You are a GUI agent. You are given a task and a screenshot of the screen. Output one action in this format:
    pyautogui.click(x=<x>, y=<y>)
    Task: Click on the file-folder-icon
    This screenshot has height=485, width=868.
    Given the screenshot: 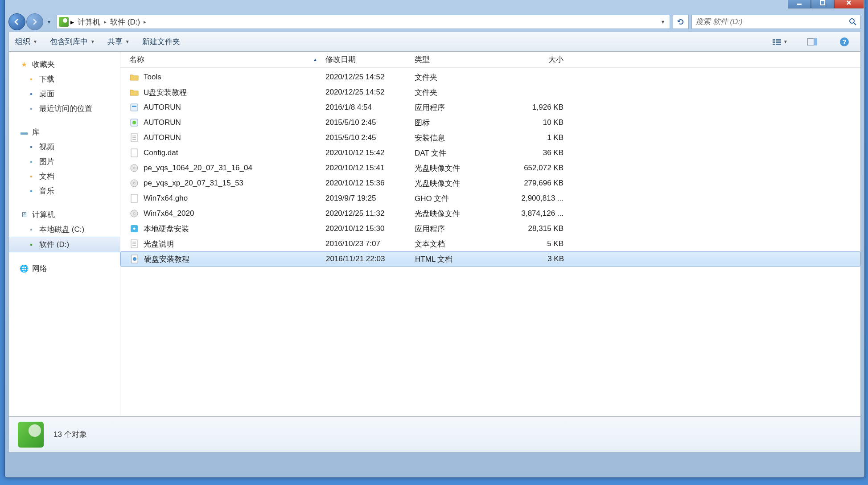 What is the action you would take?
    pyautogui.click(x=134, y=77)
    